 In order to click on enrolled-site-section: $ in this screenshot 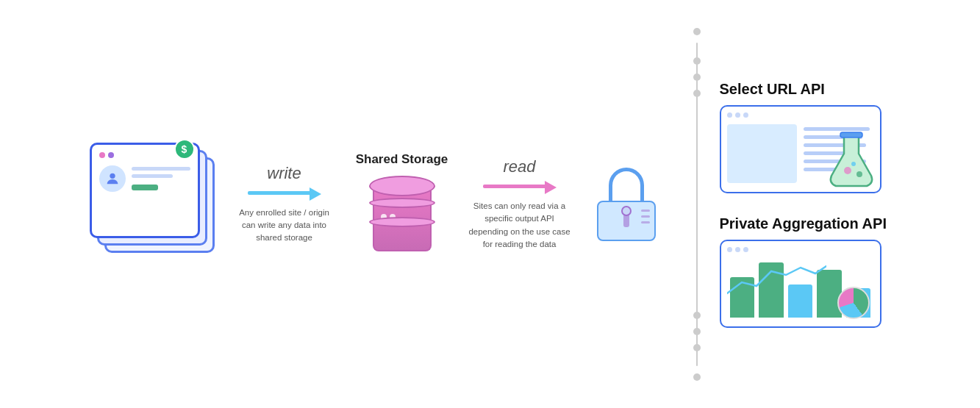, I will do `click(152, 204)`.